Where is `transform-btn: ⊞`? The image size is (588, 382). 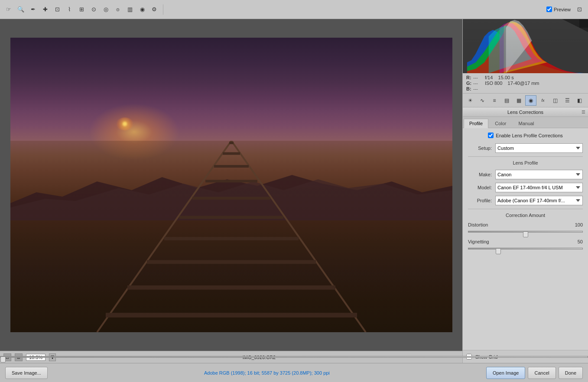 transform-btn: ⊞ is located at coordinates (81, 10).